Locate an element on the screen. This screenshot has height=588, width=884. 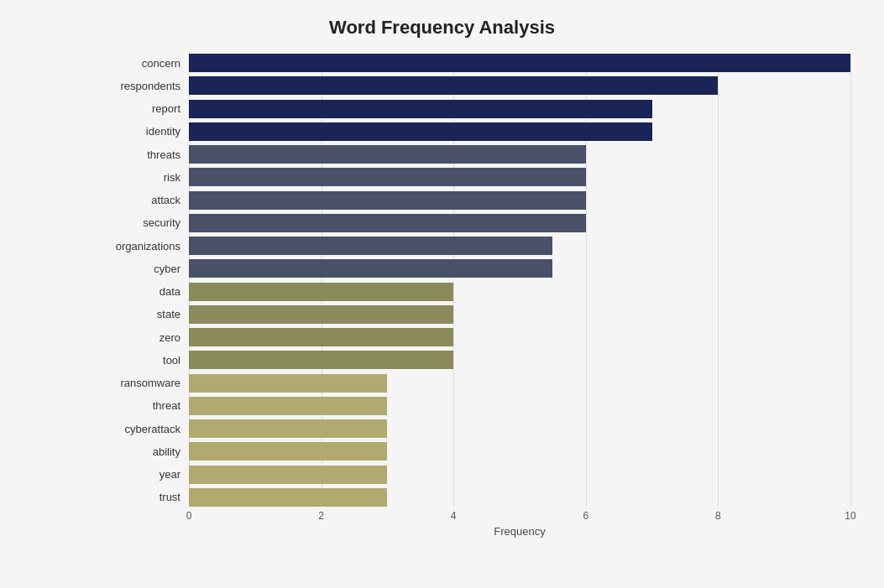
x-tick-label: 0 is located at coordinates (190, 516).